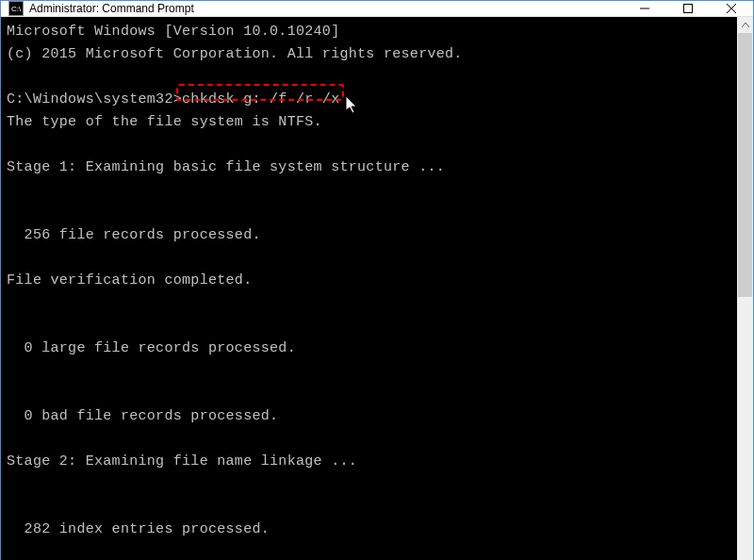 This screenshot has height=560, width=754. I want to click on chevron-up-icon, so click(746, 25).